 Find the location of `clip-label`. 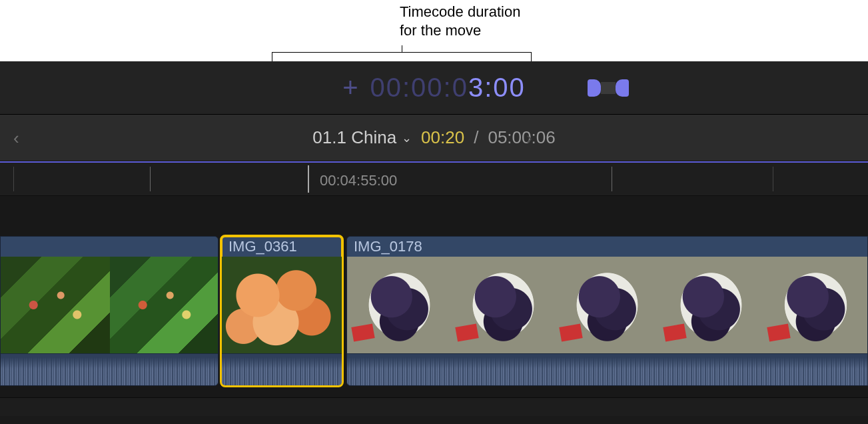

clip-label is located at coordinates (109, 247).